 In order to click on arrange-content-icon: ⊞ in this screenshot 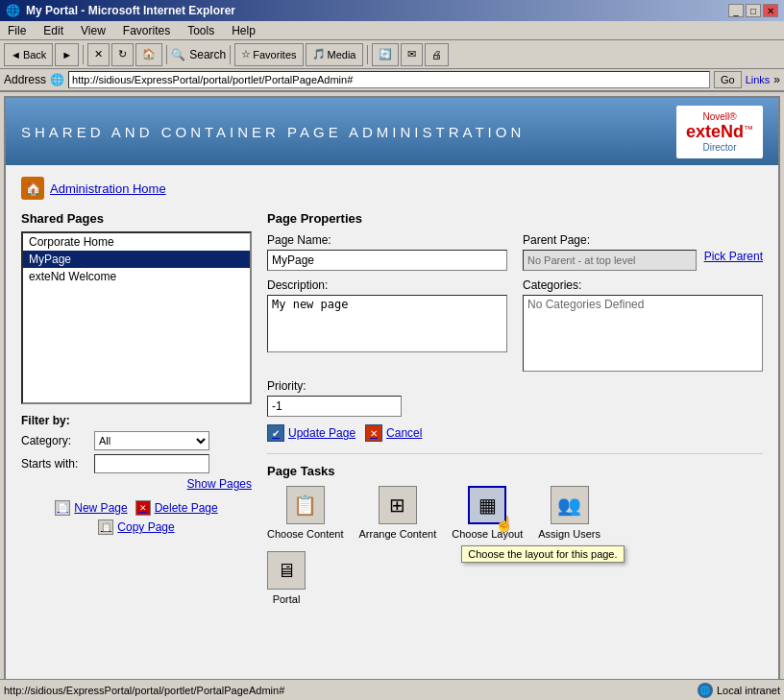, I will do `click(398, 505)`.